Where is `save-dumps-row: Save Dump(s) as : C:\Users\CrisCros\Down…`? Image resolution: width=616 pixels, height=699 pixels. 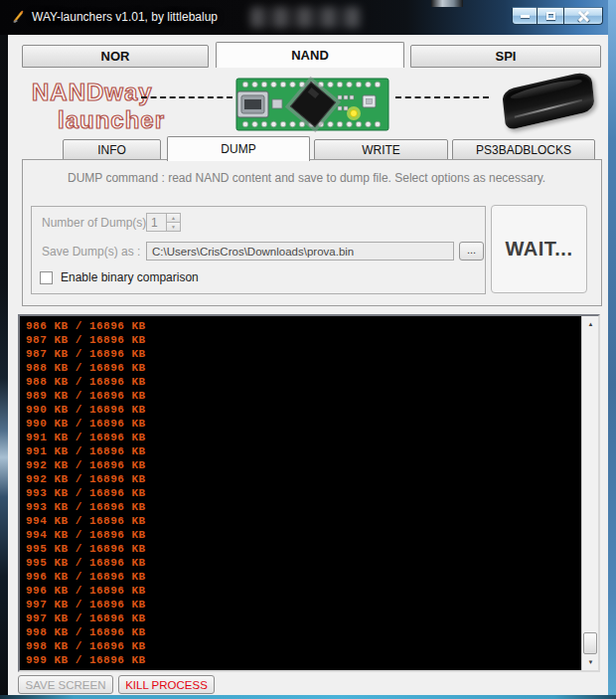 save-dumps-row: Save Dump(s) as : C:\Users\CrisCros\Down… is located at coordinates (258, 252).